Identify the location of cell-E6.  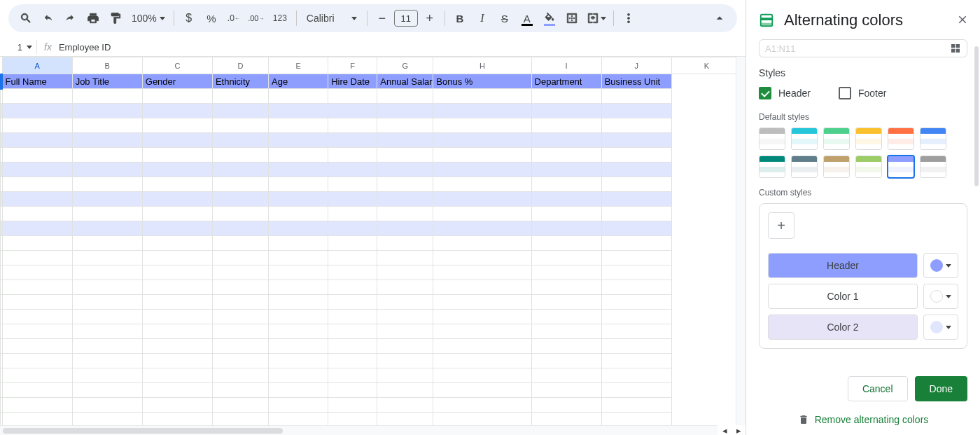
(240, 156).